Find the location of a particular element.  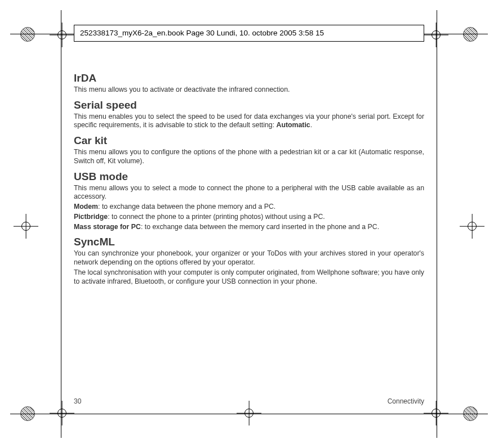

heading-car-kit: Car kit is located at coordinates (249, 141).